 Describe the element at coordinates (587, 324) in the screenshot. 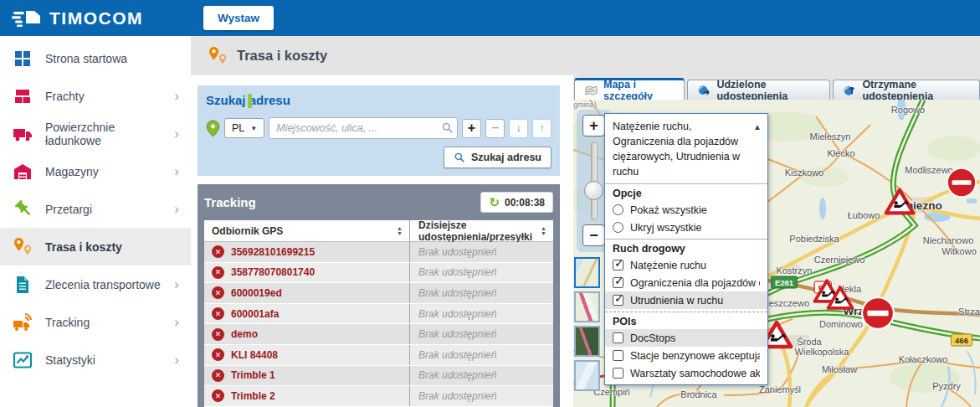

I see `map-style-switcher` at that location.